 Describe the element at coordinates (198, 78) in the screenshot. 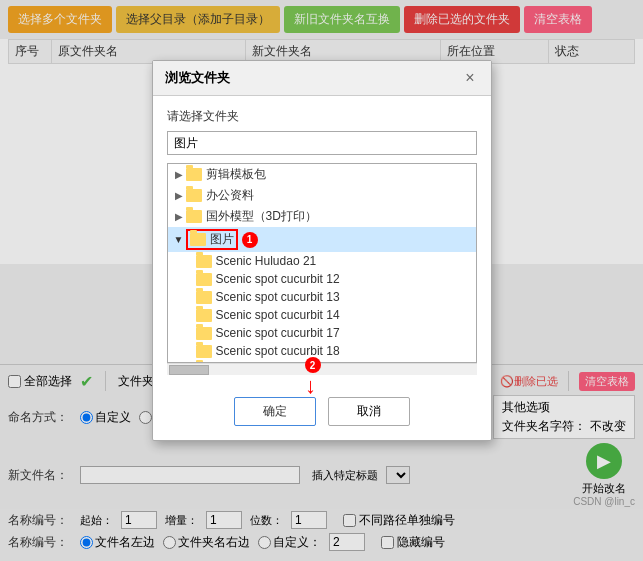

I see `dialog-title: 浏览文件夹` at that location.